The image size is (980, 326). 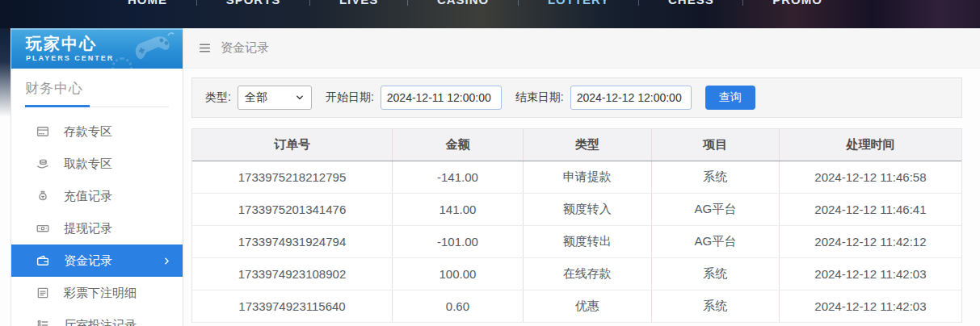 I want to click on table-cell: -101.00, so click(x=458, y=241).